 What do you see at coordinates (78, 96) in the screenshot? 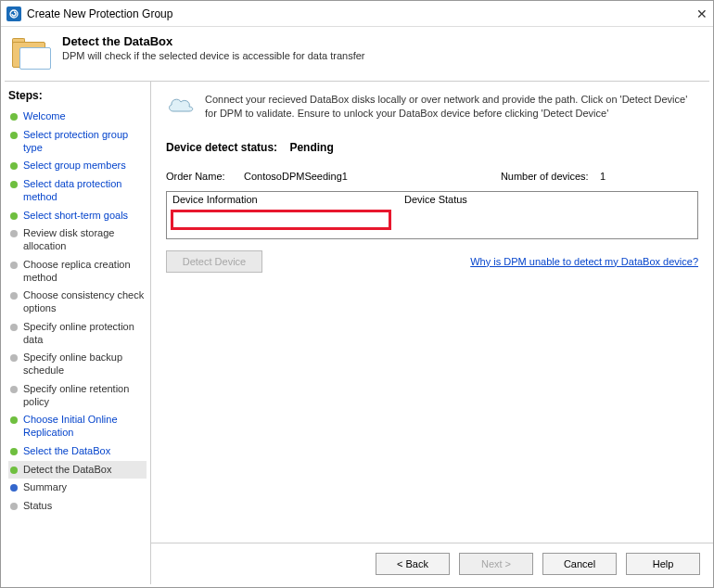
I see `steps-heading: Steps:` at bounding box center [78, 96].